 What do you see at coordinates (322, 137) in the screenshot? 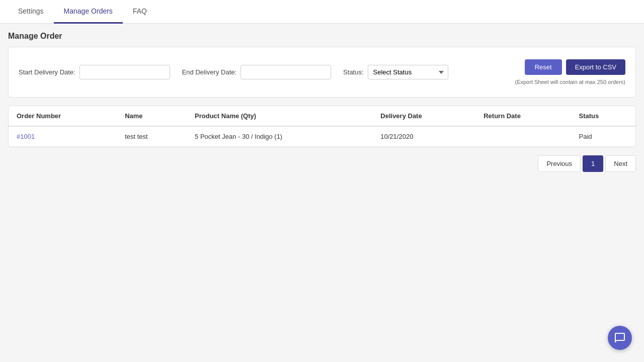
I see `table-body: #1001 test test 5 Pocket Jean - 30 / Ind…` at bounding box center [322, 137].